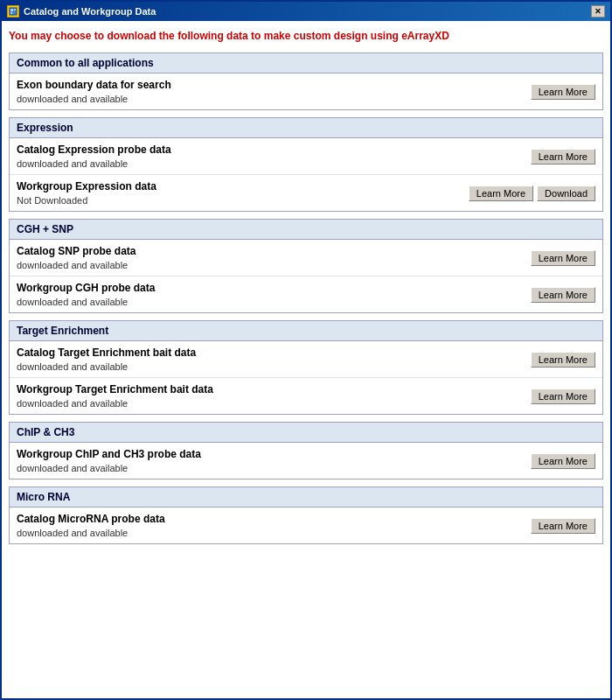  What do you see at coordinates (269, 265) in the screenshot?
I see `row-status-catalog-snp: downloaded and available` at bounding box center [269, 265].